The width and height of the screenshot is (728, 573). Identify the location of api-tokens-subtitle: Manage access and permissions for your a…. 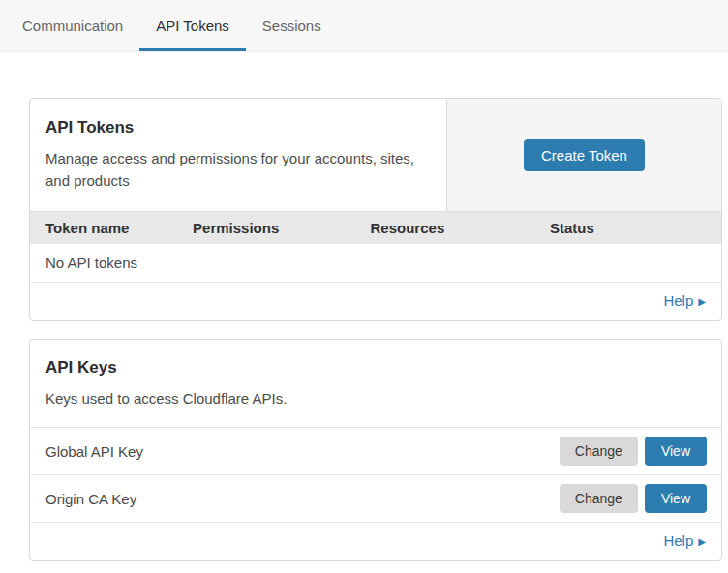
(238, 169).